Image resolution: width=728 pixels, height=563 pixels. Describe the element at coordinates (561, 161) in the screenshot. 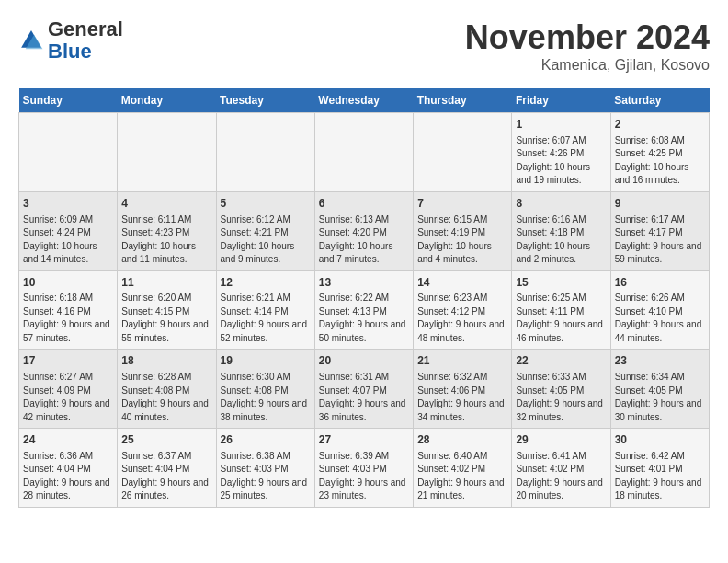

I see `day-info: Sunrise: 6:07 AMSunset: 4:26 PMDaylight:…` at that location.